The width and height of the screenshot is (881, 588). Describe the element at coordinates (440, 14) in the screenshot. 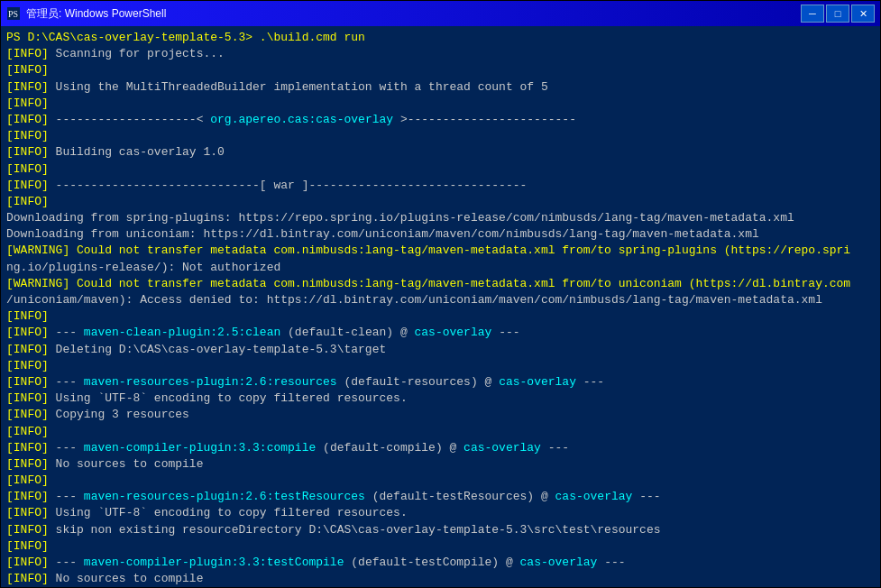

I see `title-bar: PS 管理员: Windows PowerShell ─ □ ✕` at that location.